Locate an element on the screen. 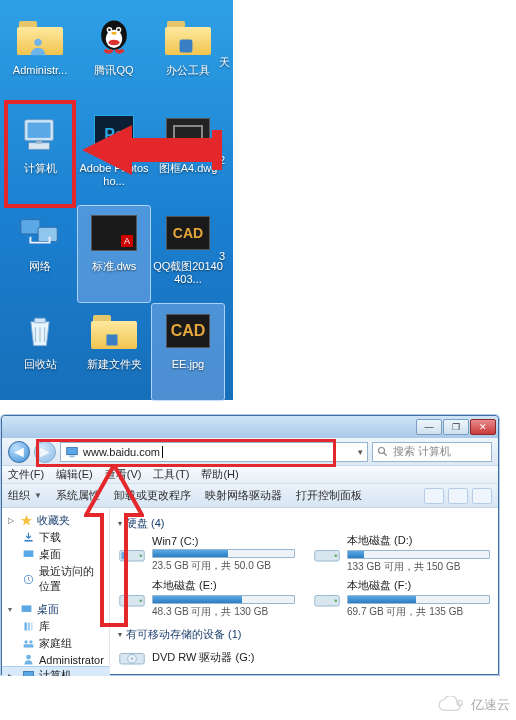  drive-dvd: DVD RW 驱动器 (G:) is located at coordinates (304, 657).